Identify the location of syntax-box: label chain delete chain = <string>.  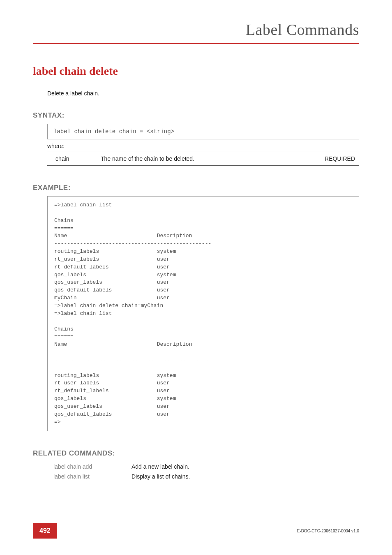
(203, 132).